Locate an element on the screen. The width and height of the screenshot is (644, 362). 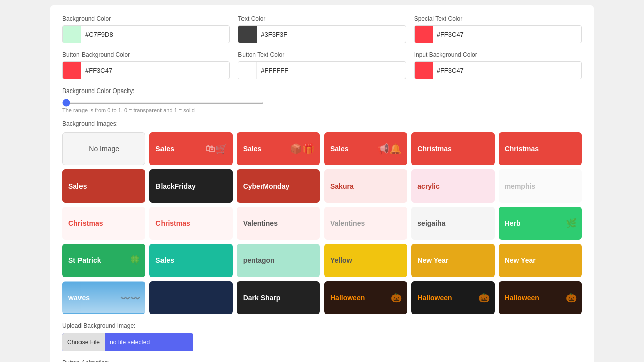
bg-tile-st-patrick: St Patrick🍀 is located at coordinates (104, 260).